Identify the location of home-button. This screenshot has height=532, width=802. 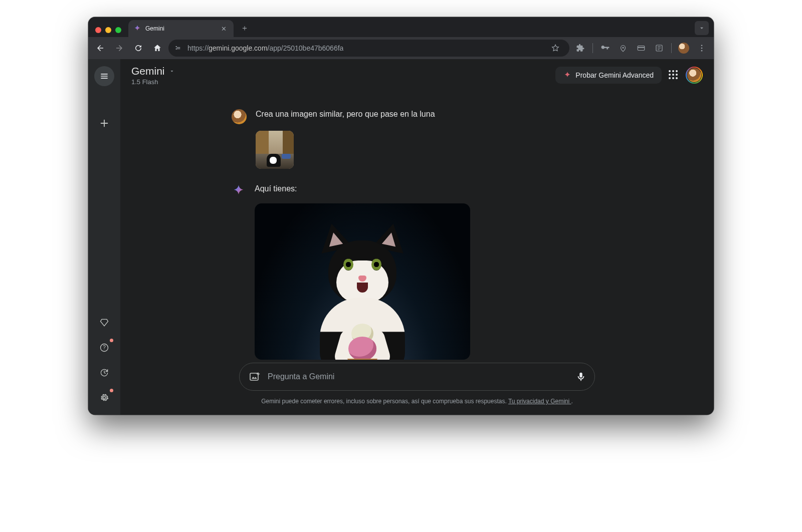
(157, 48).